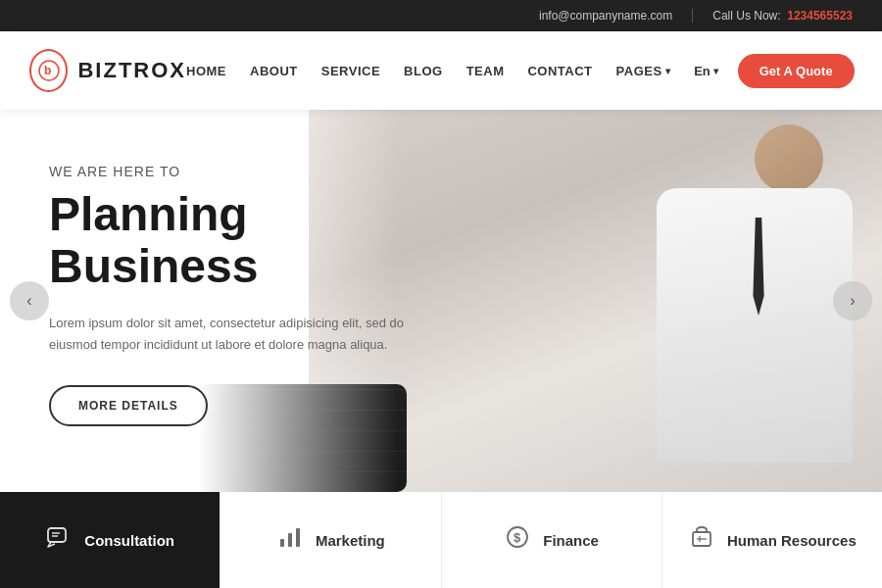 The height and width of the screenshot is (588, 882). Describe the element at coordinates (29, 301) in the screenshot. I see `hero-arrow-left: ‹` at that location.